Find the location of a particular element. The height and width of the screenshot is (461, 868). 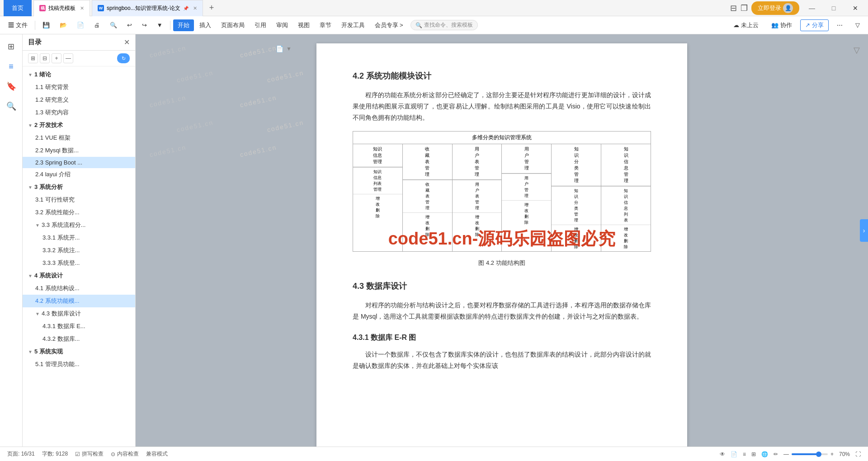

menu-review: 审阅 is located at coordinates (282, 25).